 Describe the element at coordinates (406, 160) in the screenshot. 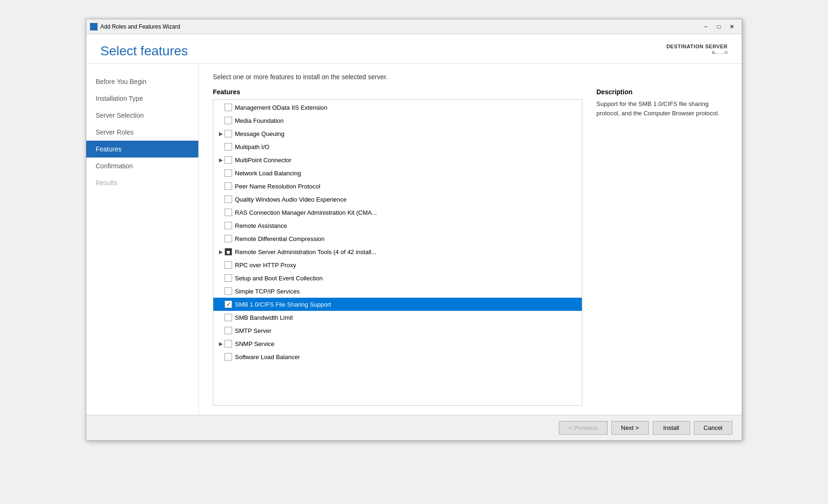

I see `feature-text-multipoint-connector: MultiPoint Connector` at that location.